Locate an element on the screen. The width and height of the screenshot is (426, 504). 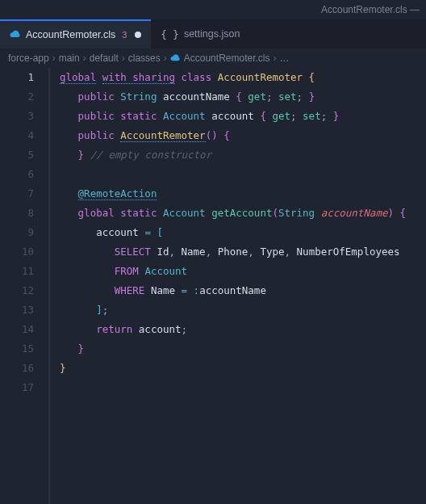
line-number-gutter: 1234567891011121314151617 is located at coordinates (24, 286).